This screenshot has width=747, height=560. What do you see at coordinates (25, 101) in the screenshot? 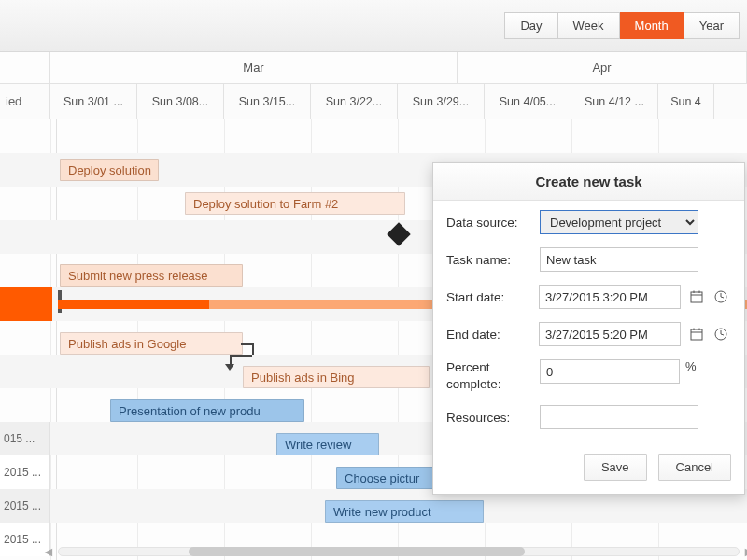
I see `left-header-partial: ied` at bounding box center [25, 101].